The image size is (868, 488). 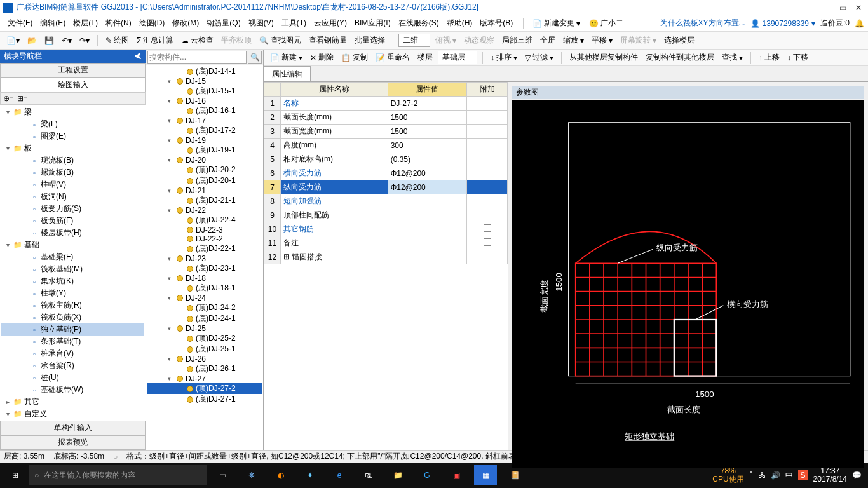 I want to click on instance-node: (底)DJ-20-1, so click(x=205, y=180).